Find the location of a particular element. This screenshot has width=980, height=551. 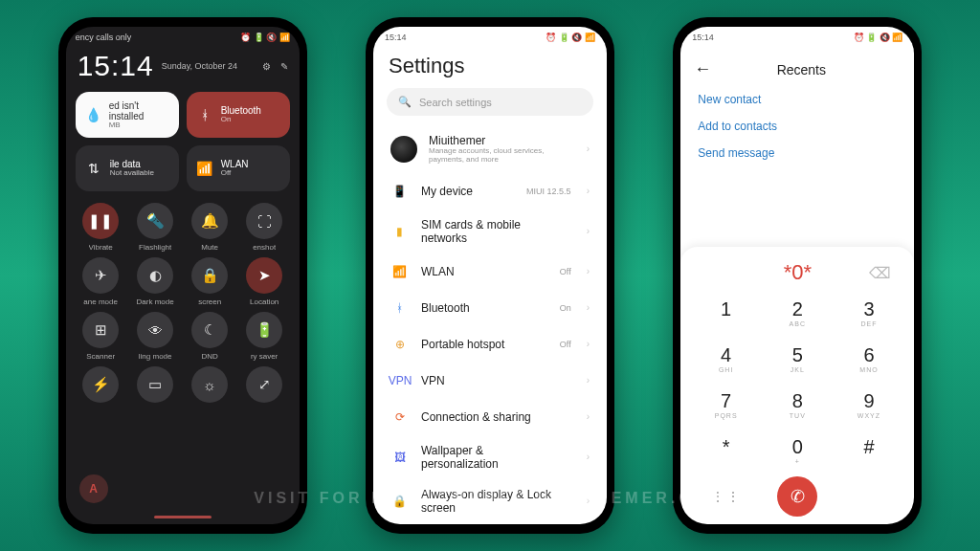

qs-tile-ile-data: ⇅ ile data Not available is located at coordinates (127, 168).